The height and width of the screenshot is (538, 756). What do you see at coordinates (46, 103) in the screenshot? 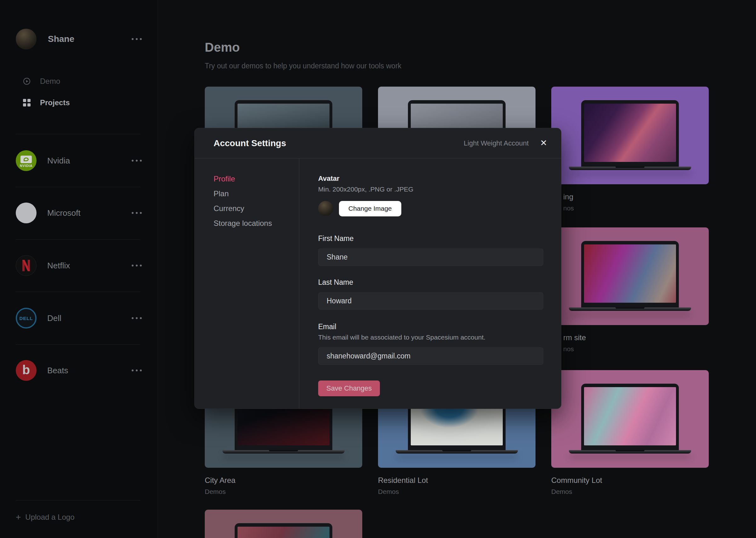
I see `sidebar-item-projects: Projects` at bounding box center [46, 103].